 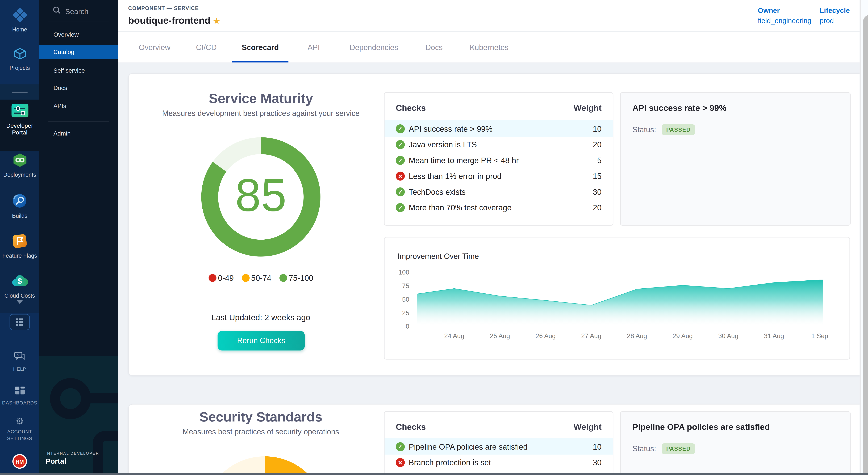 I want to click on improvement-chart: Improvement Over Time 1007550250 24 Aug2…, so click(x=617, y=298).